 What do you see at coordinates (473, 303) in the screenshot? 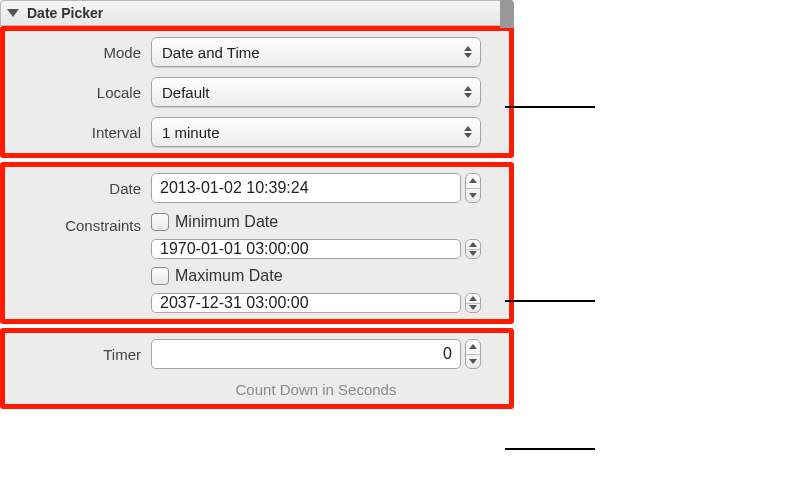
I see `max-date-stepper` at bounding box center [473, 303].